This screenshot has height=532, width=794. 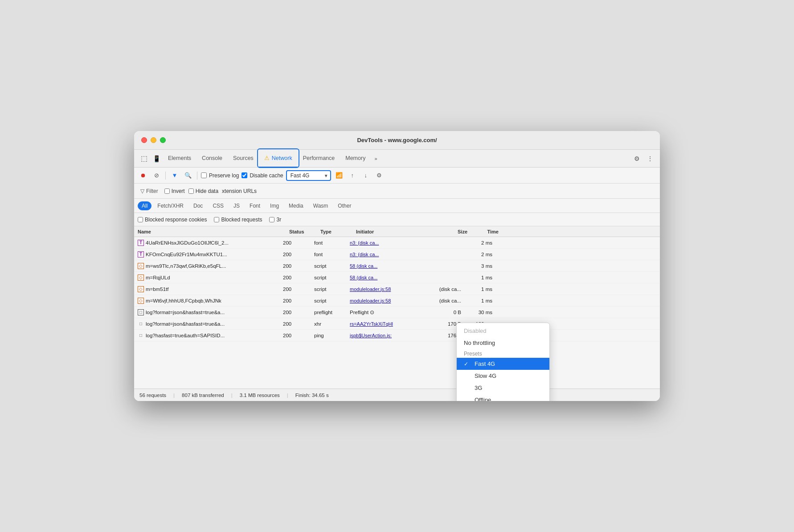 What do you see at coordinates (299, 289) in the screenshot?
I see `row-status-4: 200` at bounding box center [299, 289].